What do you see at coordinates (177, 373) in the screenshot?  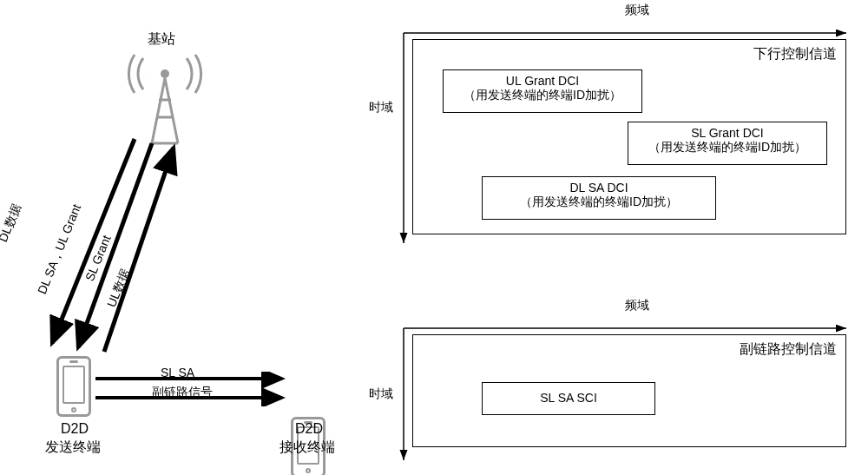 I see `sl-sa-label: SL SA` at bounding box center [177, 373].